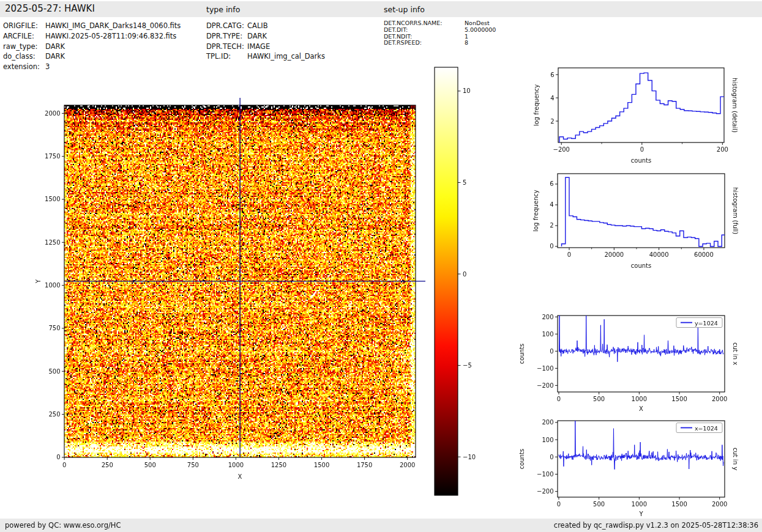 The height and width of the screenshot is (532, 762). Describe the element at coordinates (258, 46) in the screenshot. I see `info-value: IMAGE` at that location.